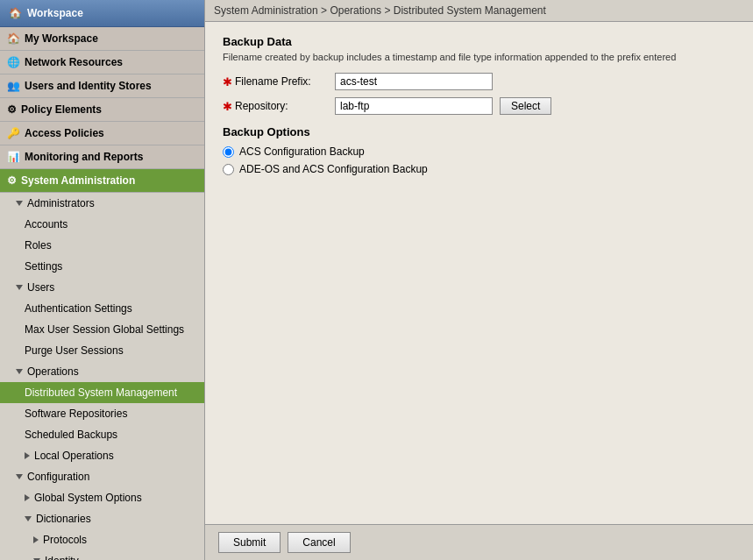  Describe the element at coordinates (102, 414) in the screenshot. I see `sidebar-item-software-repos: Software Repositories` at that location.